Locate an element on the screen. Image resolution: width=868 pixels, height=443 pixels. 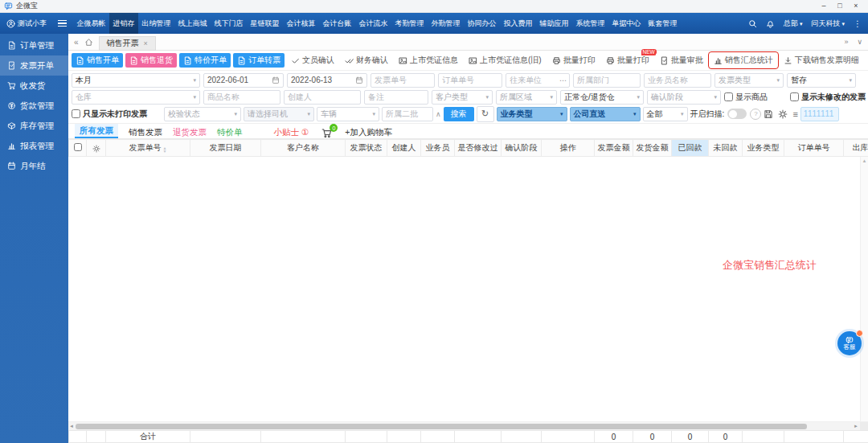
nav-item-starlink-alliance: 星链联盟 is located at coordinates (265, 23).